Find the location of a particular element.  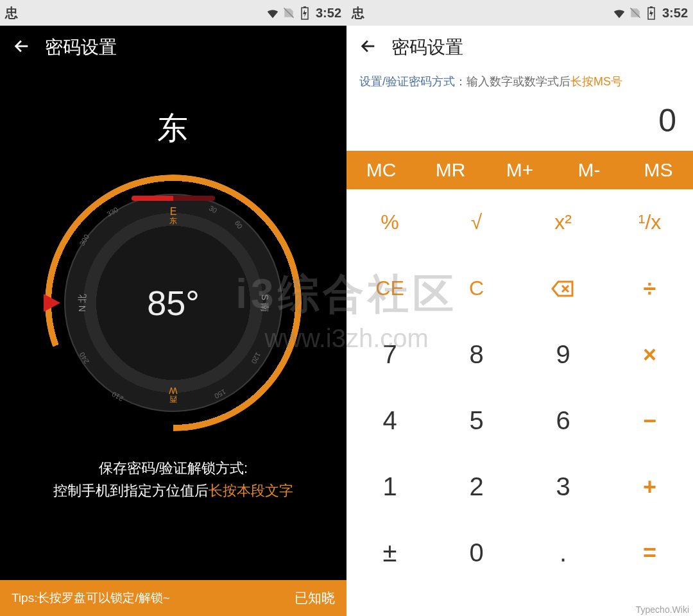

instruction-text: 保存密码/验证解锁方式: 控制手机到指定方位值后长按本段文字 is located at coordinates (173, 479).